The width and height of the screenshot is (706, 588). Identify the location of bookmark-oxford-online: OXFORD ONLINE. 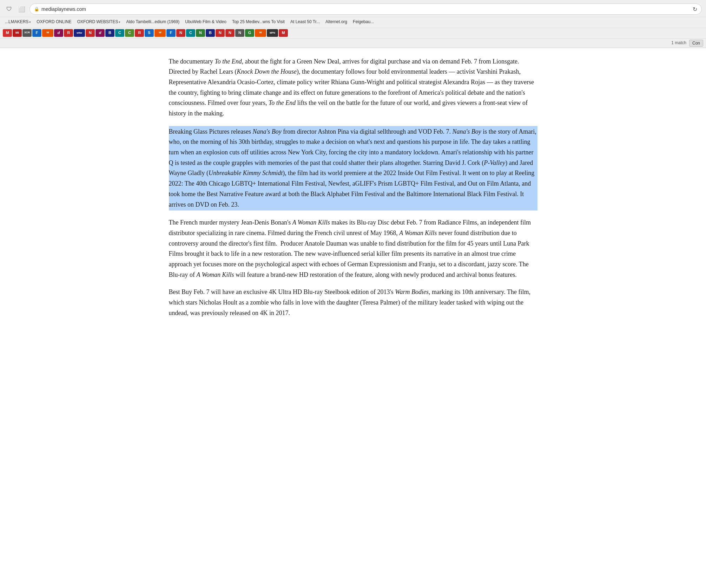
(54, 22).